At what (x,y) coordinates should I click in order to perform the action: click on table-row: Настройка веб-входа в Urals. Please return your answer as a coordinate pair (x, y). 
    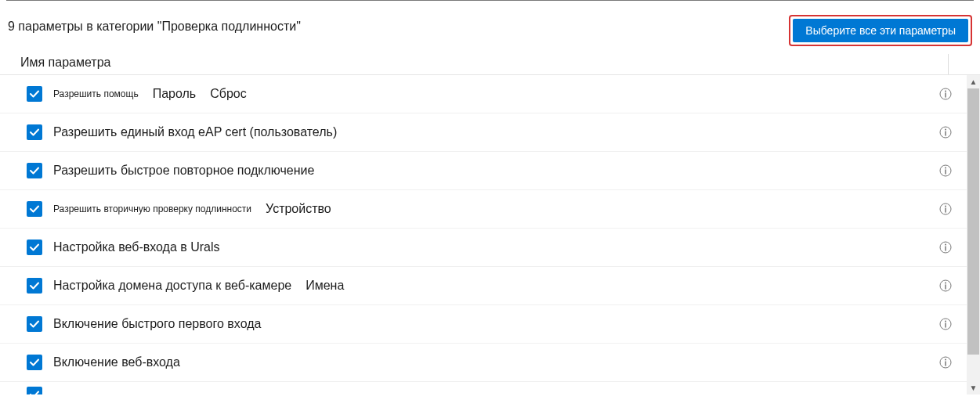
    Looking at the image, I should click on (483, 247).